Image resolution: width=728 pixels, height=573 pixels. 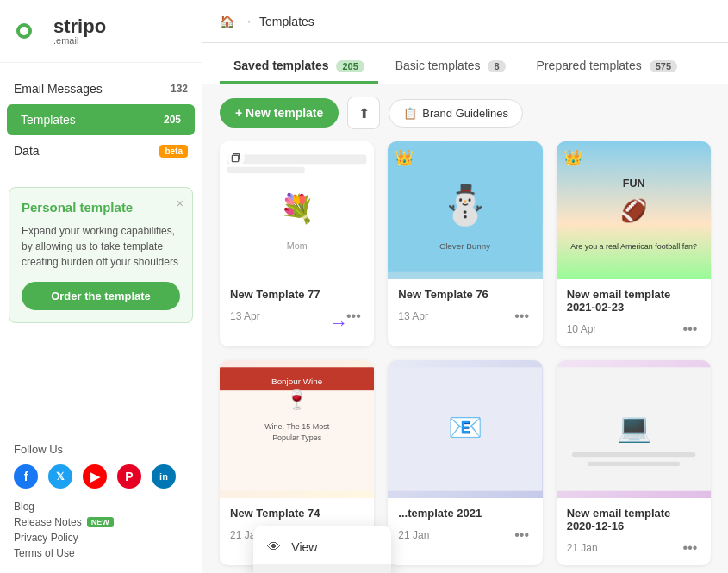 What do you see at coordinates (101, 553) in the screenshot?
I see `terms-of-use-link: Terms of Use` at bounding box center [101, 553].